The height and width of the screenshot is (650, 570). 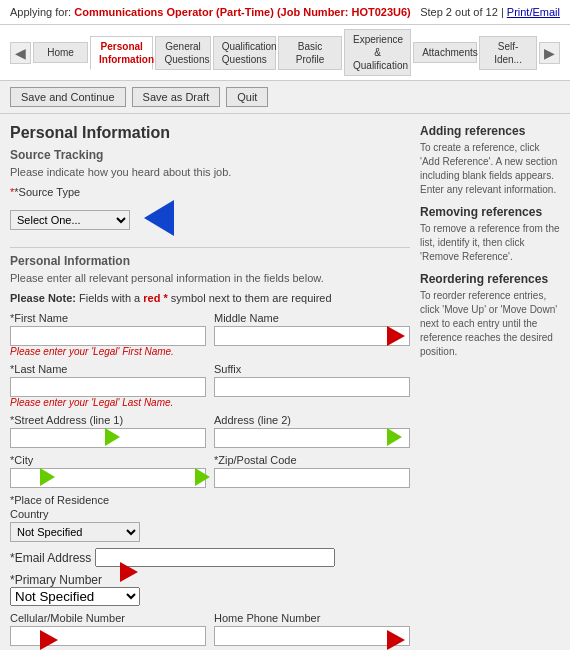 I want to click on address2-label: Address (line 2), so click(x=312, y=420).